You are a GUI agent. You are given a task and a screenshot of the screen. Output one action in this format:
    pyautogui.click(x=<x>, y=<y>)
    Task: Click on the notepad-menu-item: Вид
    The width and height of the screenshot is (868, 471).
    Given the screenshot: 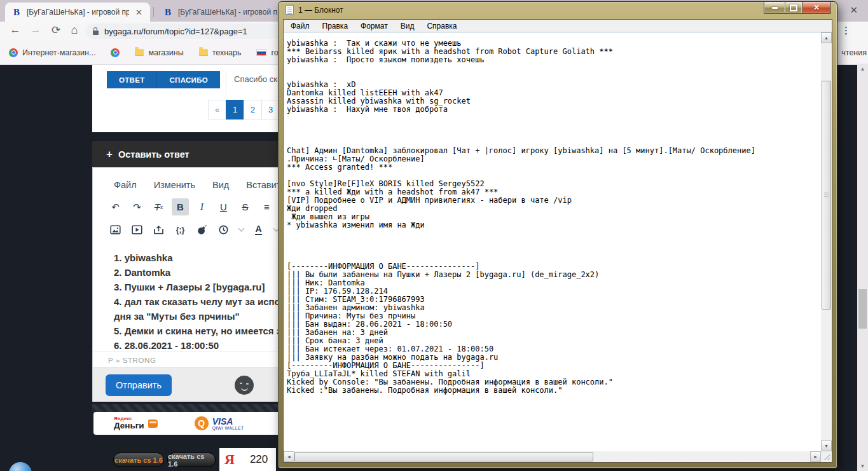 What is the action you would take?
    pyautogui.click(x=408, y=26)
    